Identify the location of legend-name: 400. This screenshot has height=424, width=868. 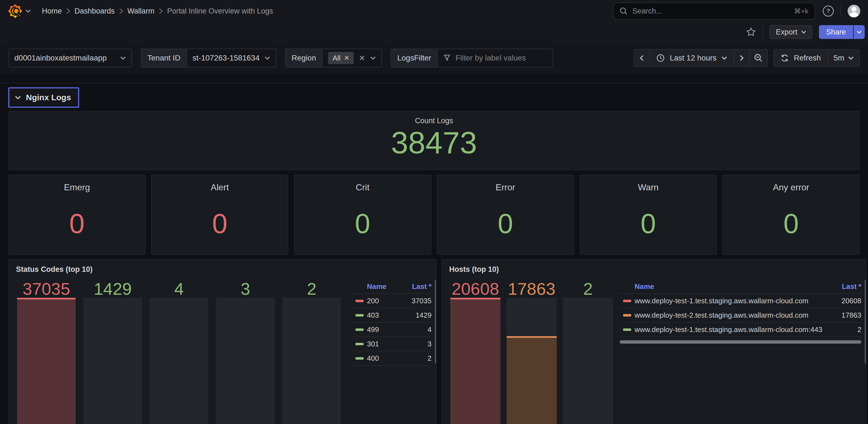
(397, 358).